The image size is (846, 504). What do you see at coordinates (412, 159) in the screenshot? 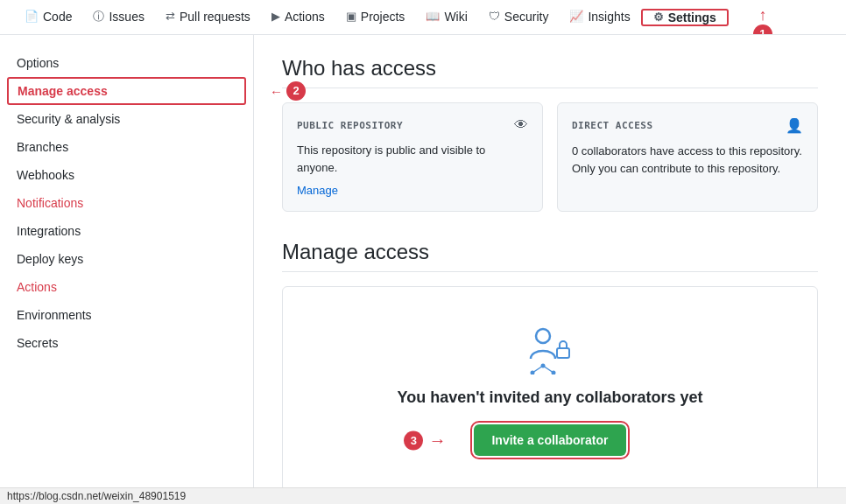
I see `public-repo-desc: This repository is public and visible to…` at bounding box center [412, 159].